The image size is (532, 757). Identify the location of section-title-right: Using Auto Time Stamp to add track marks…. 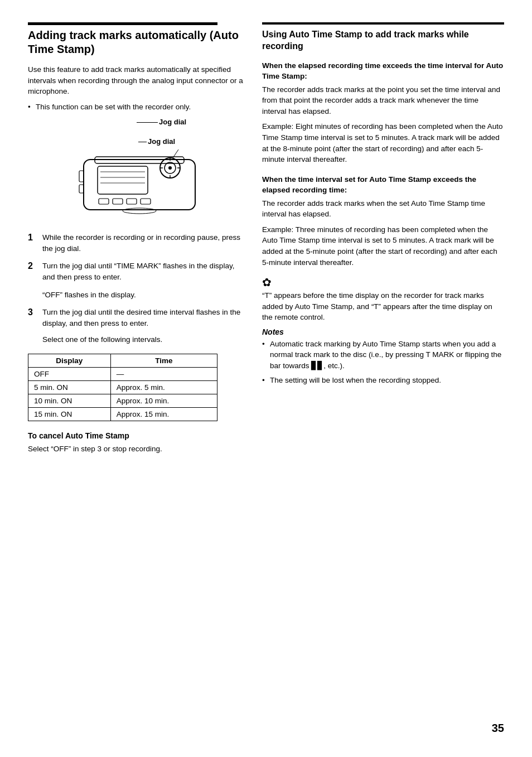
(383, 41).